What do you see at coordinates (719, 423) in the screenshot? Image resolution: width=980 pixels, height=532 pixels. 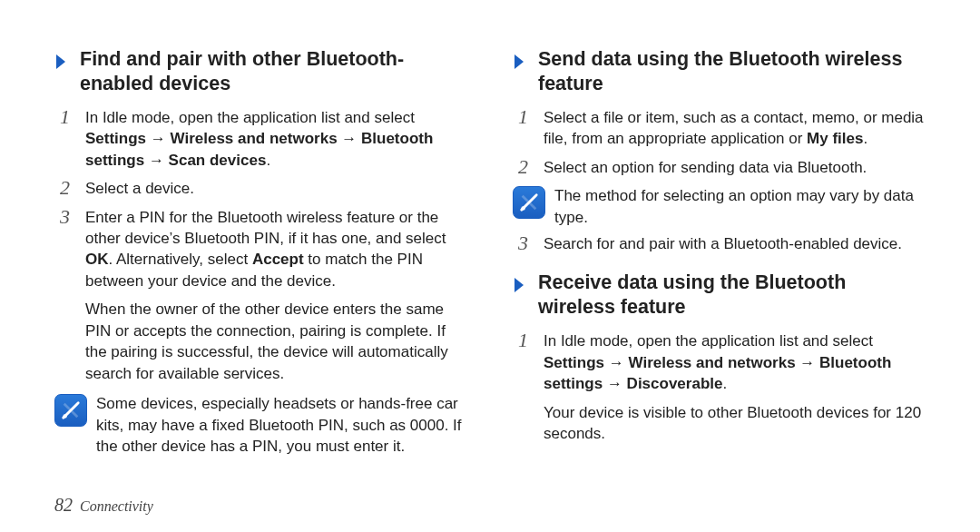 I see `step-1-continuation: Your device is visible to other Bluetoot…` at bounding box center [719, 423].